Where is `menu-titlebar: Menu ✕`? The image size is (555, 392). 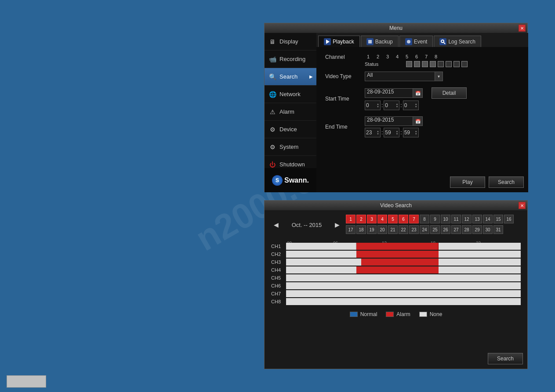
menu-titlebar: Menu ✕ is located at coordinates (396, 28).